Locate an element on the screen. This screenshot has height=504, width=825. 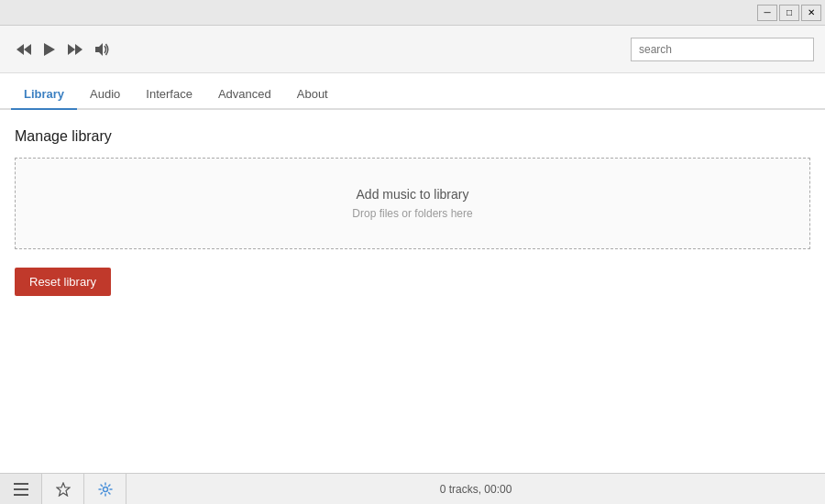
favorites-button is located at coordinates (63, 489).